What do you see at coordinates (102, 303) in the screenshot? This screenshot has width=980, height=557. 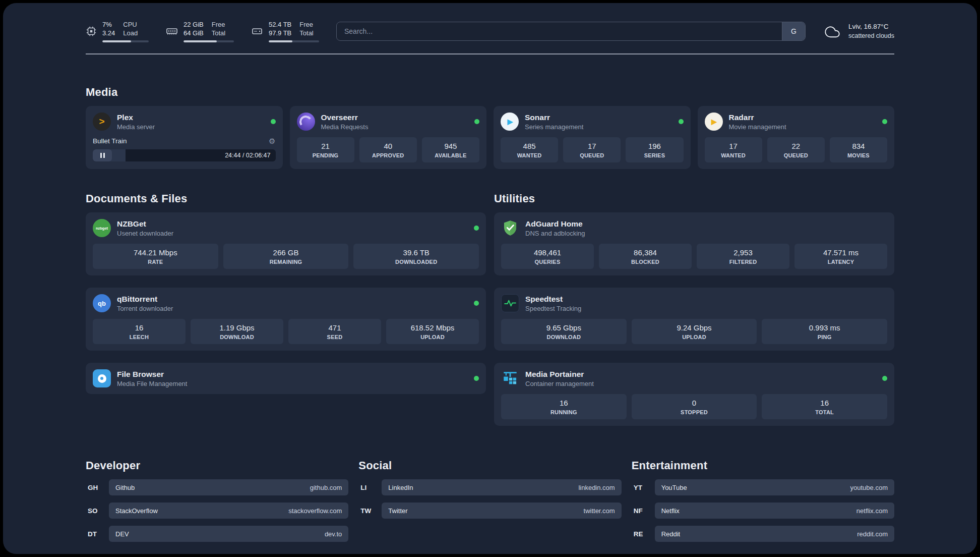 I see `qbittorrent-icon: qb` at bounding box center [102, 303].